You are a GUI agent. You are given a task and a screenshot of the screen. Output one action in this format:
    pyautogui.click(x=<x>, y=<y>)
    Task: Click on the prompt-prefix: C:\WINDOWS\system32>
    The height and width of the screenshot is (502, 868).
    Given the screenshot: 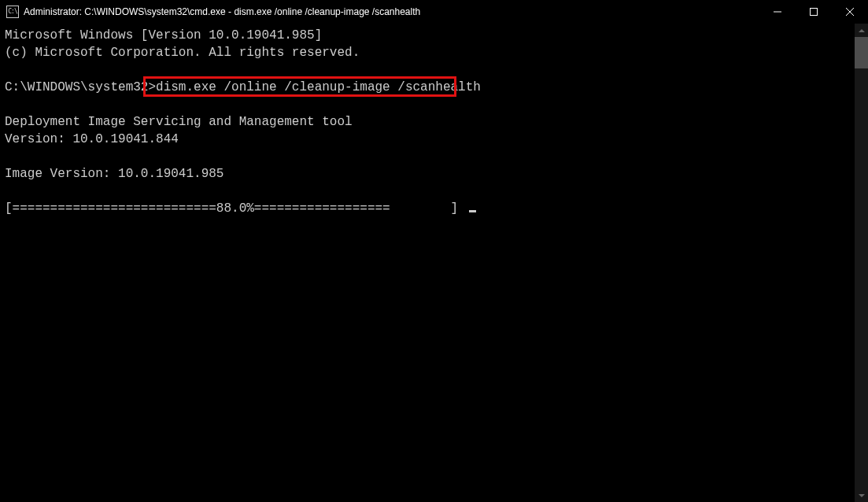 What is the action you would take?
    pyautogui.click(x=80, y=87)
    